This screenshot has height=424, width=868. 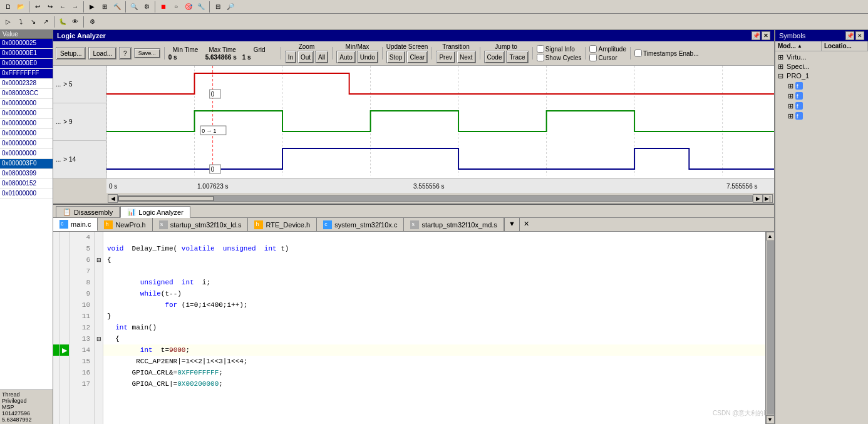 I want to click on exp-6: ⊟, so click(x=99, y=260).